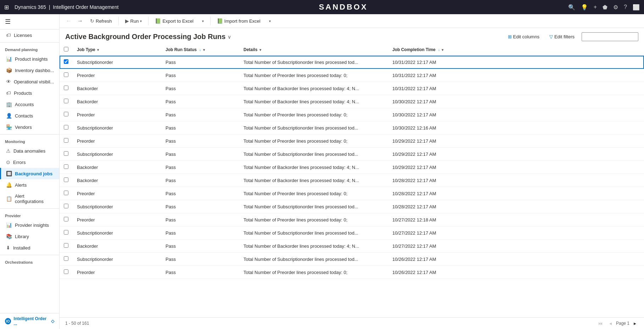 This screenshot has width=644, height=329. What do you see at coordinates (66, 49) in the screenshot?
I see `select-all-checkbox` at bounding box center [66, 49].